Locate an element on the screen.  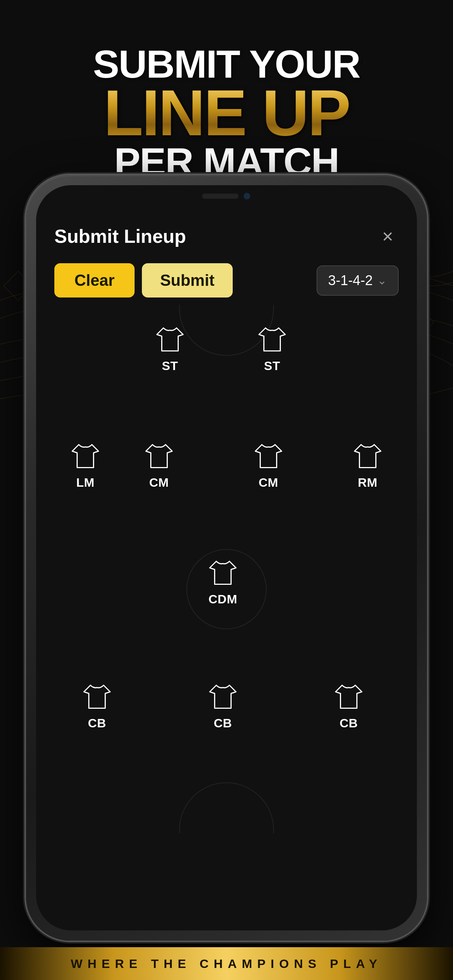
speaker-grille is located at coordinates (220, 196).